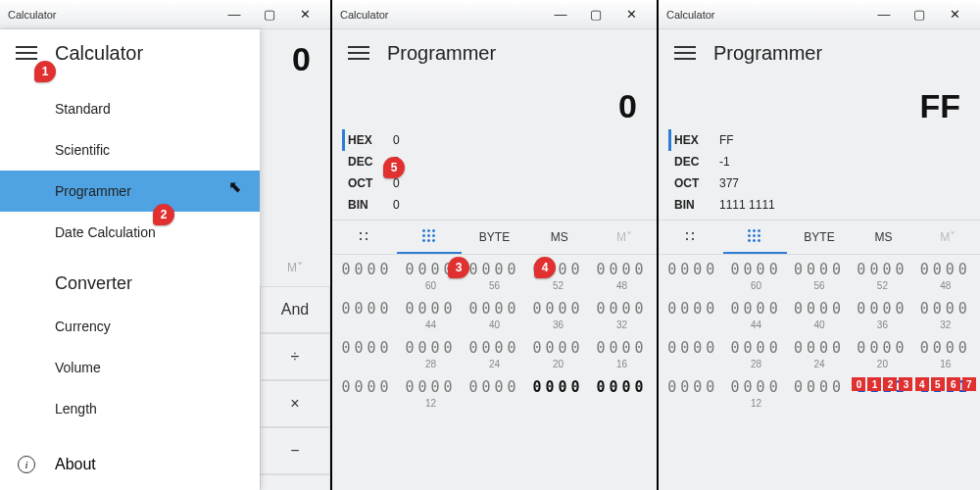 This screenshot has width=980, height=490. What do you see at coordinates (295, 404) in the screenshot?
I see `op-multiply: ×` at bounding box center [295, 404].